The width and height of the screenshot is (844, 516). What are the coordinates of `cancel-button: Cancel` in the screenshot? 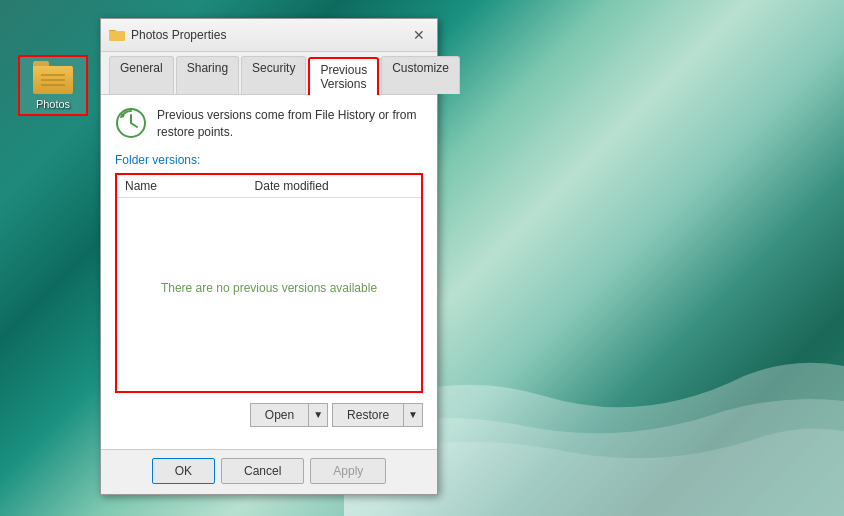 It's located at (262, 471).